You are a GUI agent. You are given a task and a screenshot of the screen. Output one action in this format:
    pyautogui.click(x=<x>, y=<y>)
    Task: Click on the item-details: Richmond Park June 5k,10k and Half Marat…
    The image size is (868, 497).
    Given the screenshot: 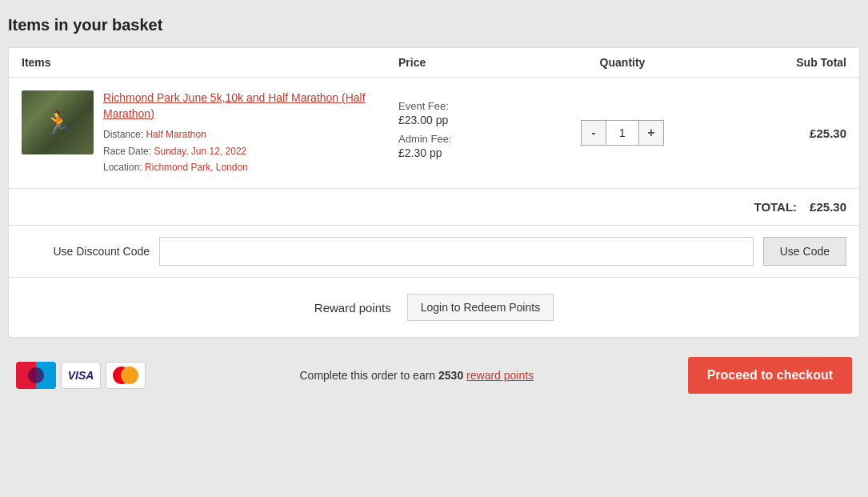 What is the action you would take?
    pyautogui.click(x=251, y=133)
    